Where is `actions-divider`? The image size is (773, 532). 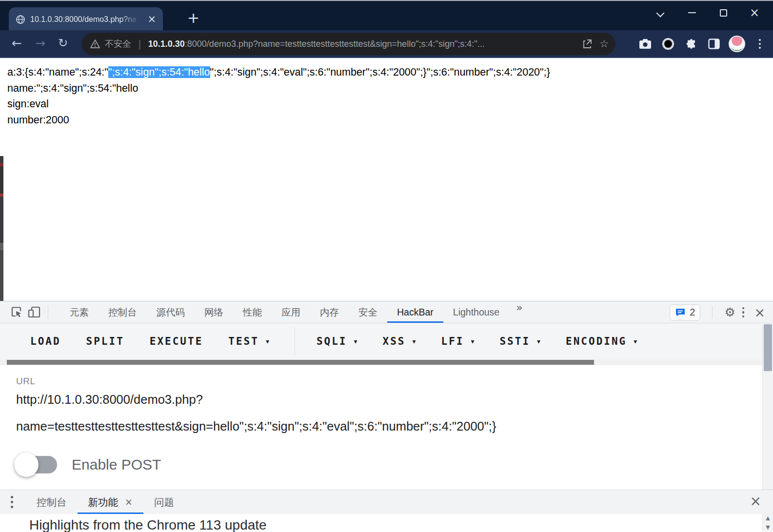
actions-divider is located at coordinates (712, 313).